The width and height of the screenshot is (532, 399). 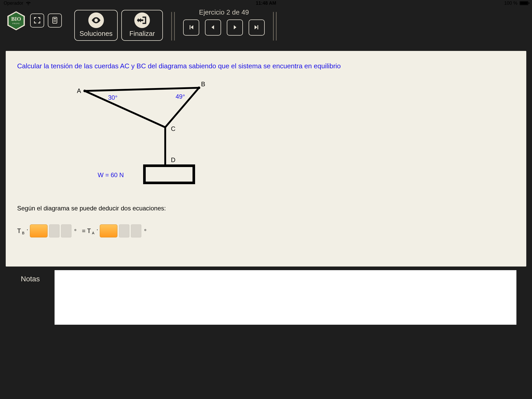 What do you see at coordinates (266, 3) in the screenshot?
I see `status-bar: Operador 11:48 AM 100 %` at bounding box center [266, 3].